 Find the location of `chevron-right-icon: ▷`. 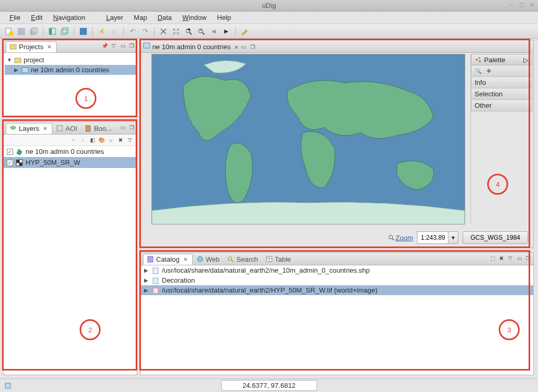

chevron-right-icon: ▷ is located at coordinates (526, 60).